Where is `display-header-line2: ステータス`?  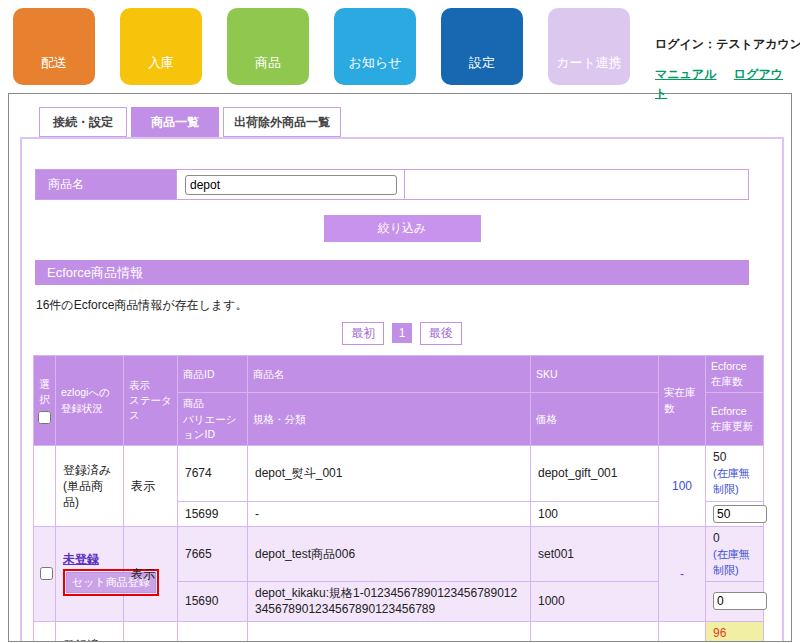
display-header-line2: ステータス is located at coordinates (150, 408).